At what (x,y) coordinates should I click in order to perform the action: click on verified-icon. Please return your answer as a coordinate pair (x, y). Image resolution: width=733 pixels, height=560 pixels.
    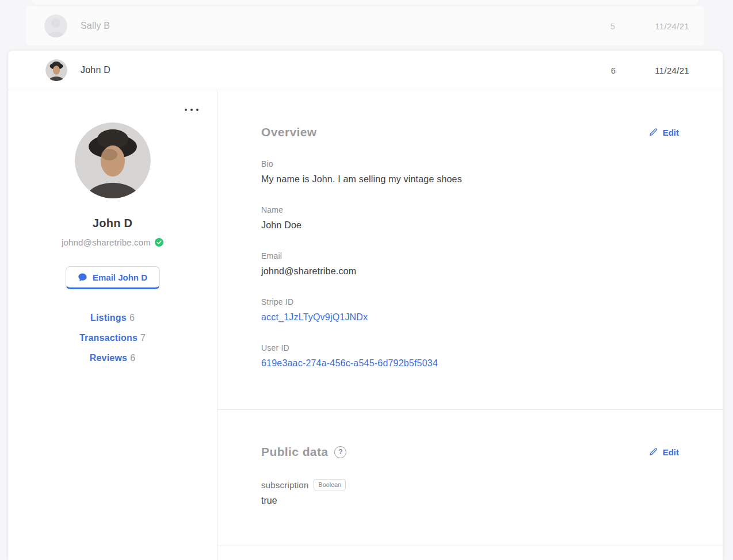
    Looking at the image, I should click on (159, 243).